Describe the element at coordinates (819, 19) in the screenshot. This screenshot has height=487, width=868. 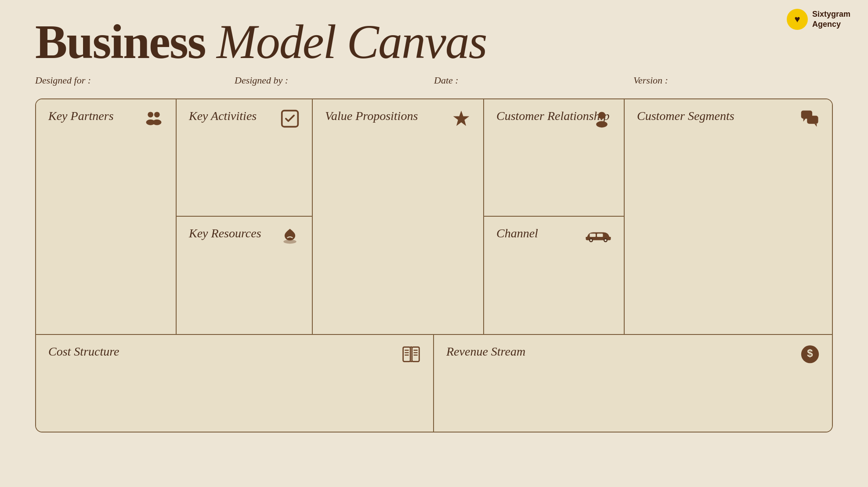
I see `logo: ♥ Sixtygram Agency` at that location.